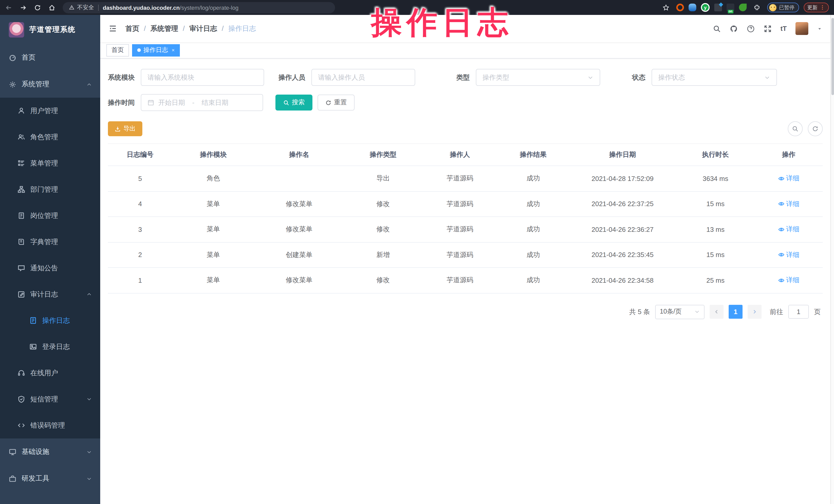 The width and height of the screenshot is (834, 504). I want to click on app-logo-row: 芋道管理系统, so click(50, 30).